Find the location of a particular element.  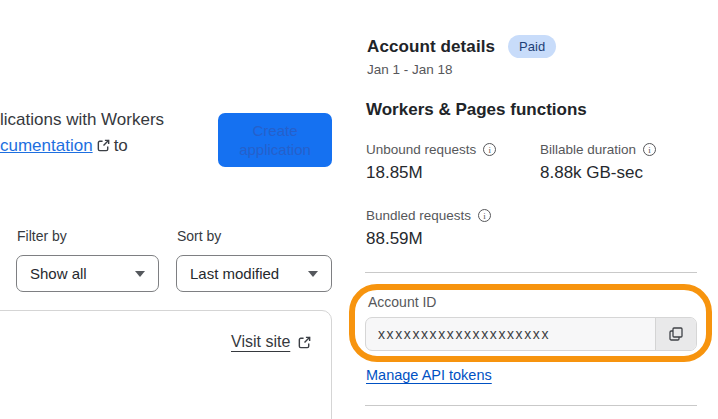

copy-button is located at coordinates (676, 334).